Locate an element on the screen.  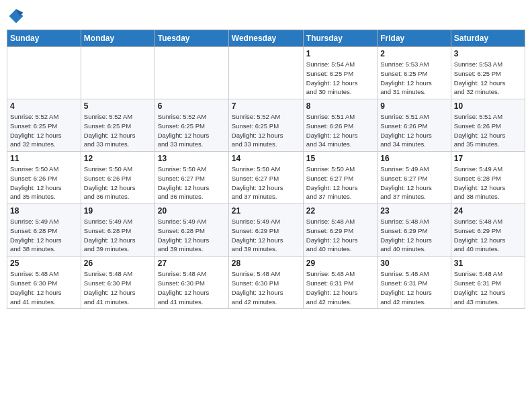
calendar-cell: 24Sunrise: 5:48 AM Sunset: 6:29 PM Dayli… is located at coordinates (488, 230).